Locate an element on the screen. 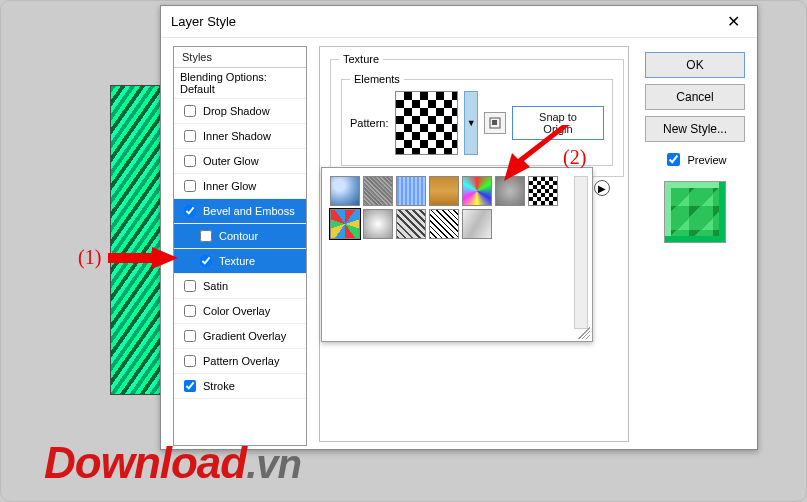 Image resolution: width=807 pixels, height=502 pixels. pattern-swatch is located at coordinates (427, 123).